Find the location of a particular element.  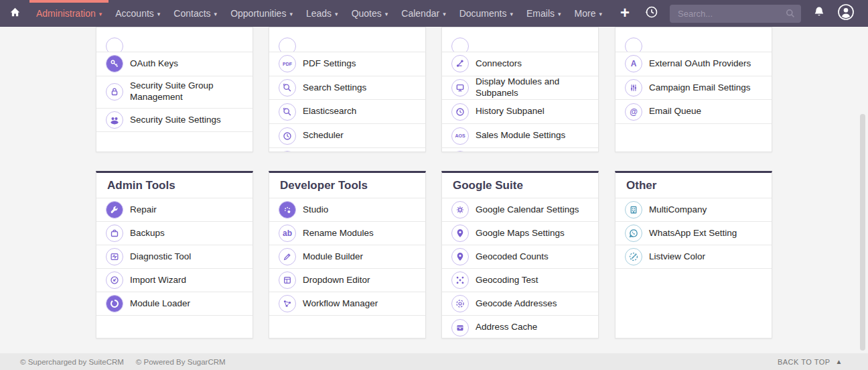

nav-item-calendar: Calendar▾ is located at coordinates (423, 13).